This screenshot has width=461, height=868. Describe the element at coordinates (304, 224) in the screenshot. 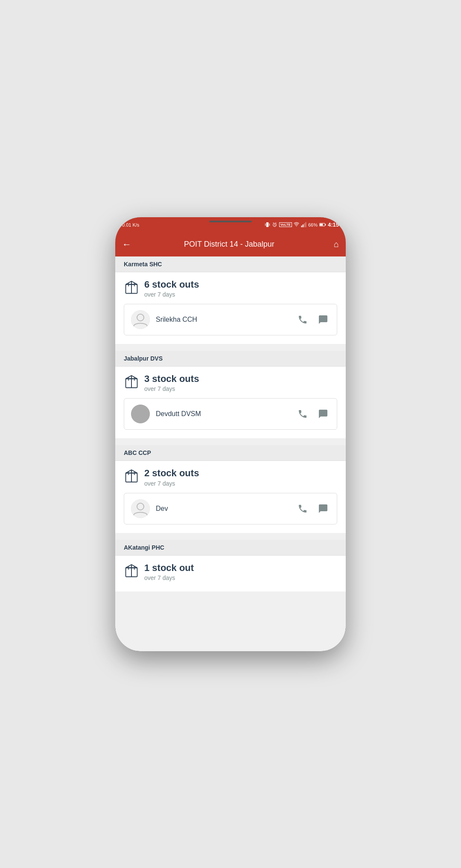

I see `signal-icon` at that location.